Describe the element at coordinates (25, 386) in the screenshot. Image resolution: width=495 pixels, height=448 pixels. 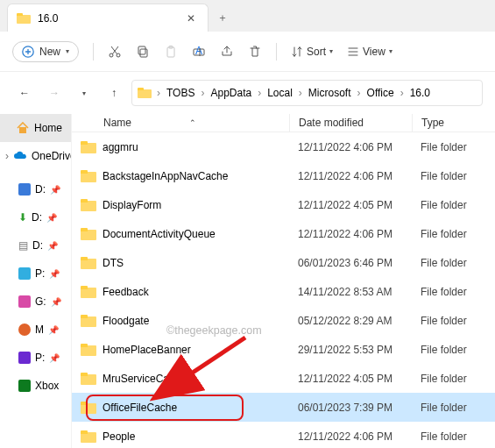
I see `xbox-icon` at that location.